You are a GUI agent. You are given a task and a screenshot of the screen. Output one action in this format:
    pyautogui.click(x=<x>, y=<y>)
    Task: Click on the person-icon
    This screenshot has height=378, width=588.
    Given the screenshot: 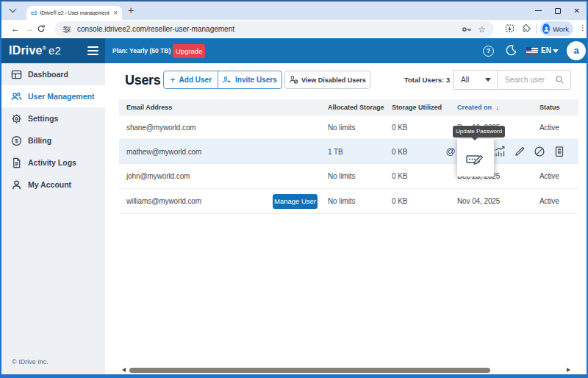 What is the action you would take?
    pyautogui.click(x=16, y=185)
    